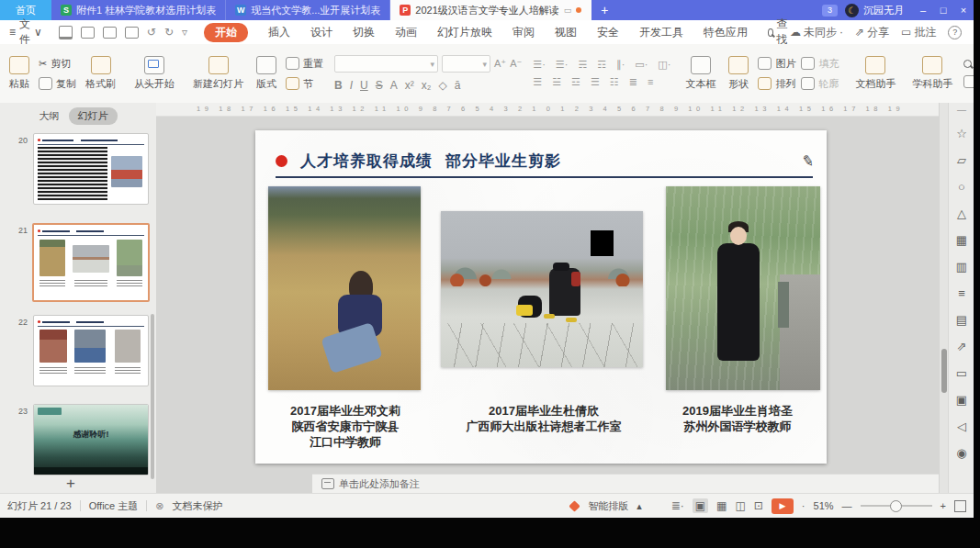  What do you see at coordinates (566, 33) in the screenshot?
I see `tab-view: 视图` at bounding box center [566, 33].